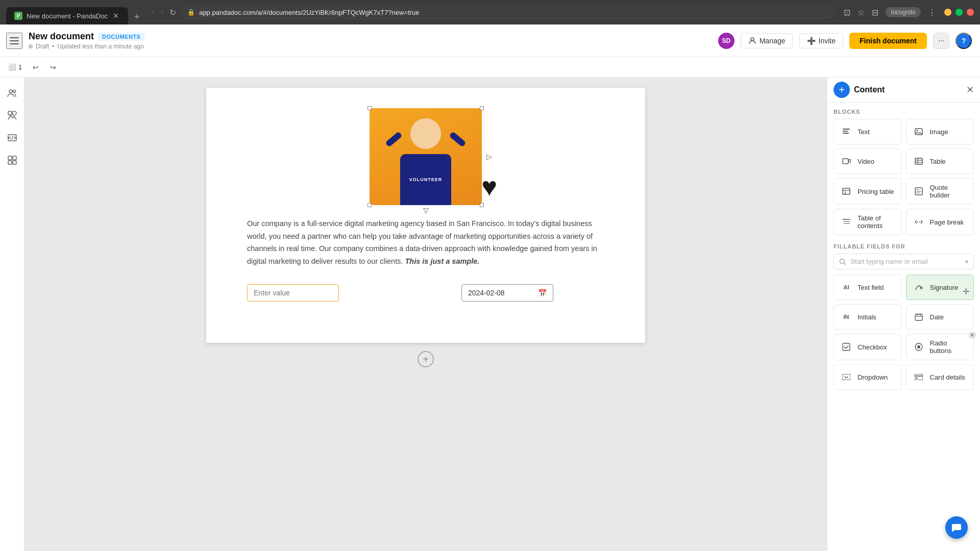 The image size is (980, 551). What do you see at coordinates (966, 292) in the screenshot?
I see `drag-crosshair-icon: ✛` at bounding box center [966, 292].